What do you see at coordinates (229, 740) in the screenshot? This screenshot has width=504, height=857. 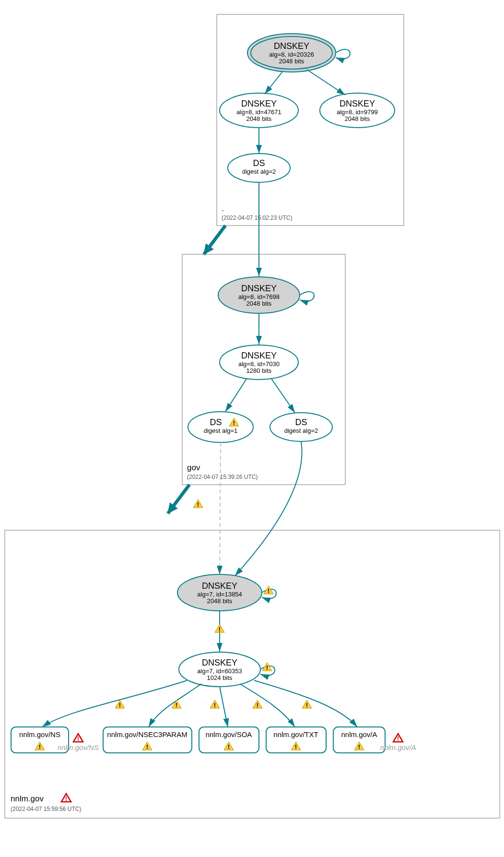 I see `rrset-soa: nnlm.gov/SOA` at bounding box center [229, 740].